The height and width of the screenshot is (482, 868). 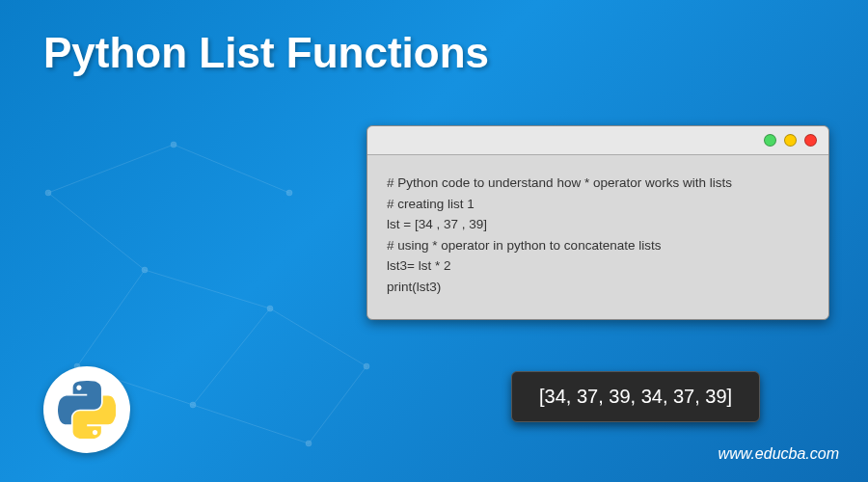 What do you see at coordinates (598, 225) in the screenshot?
I see `code-line: lst = [34 , 37 , 39]` at bounding box center [598, 225].